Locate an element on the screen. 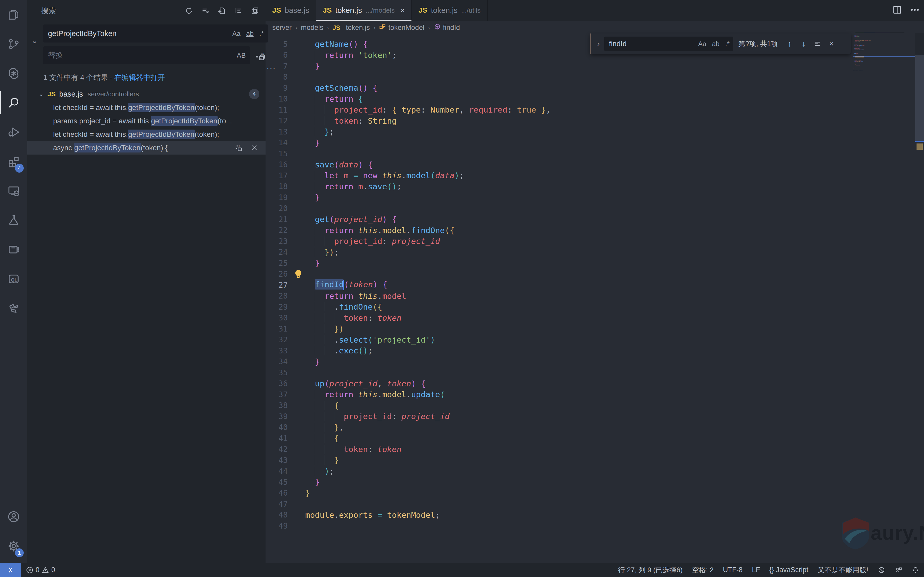 The width and height of the screenshot is (924, 577). activity-item-extensions: 4 is located at coordinates (14, 162).